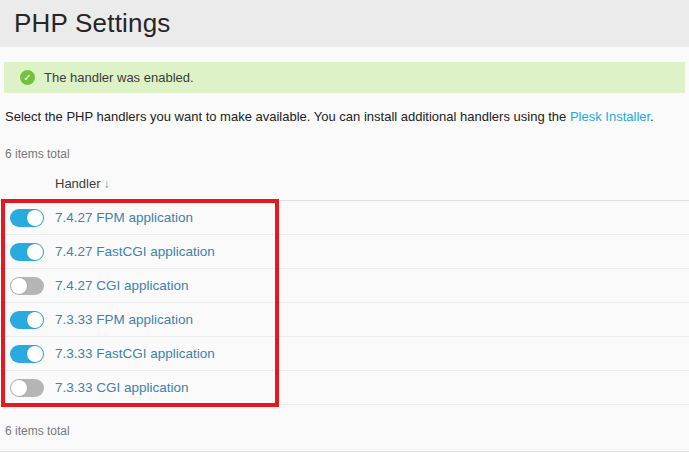  I want to click on handler-link: 7.3.33 FastCGI application, so click(135, 354).